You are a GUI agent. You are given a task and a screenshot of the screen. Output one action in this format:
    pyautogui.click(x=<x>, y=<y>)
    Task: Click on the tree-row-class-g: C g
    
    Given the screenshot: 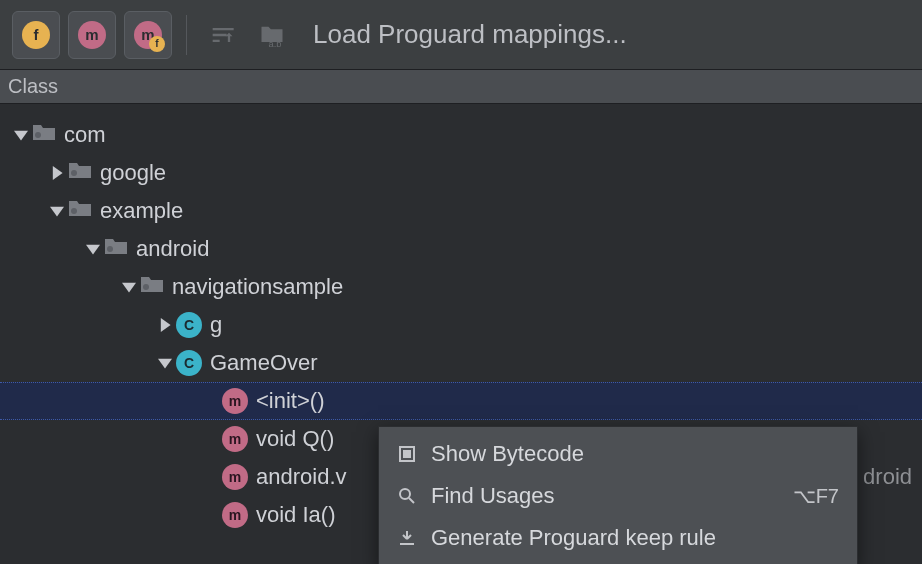 What is the action you would take?
    pyautogui.click(x=461, y=325)
    